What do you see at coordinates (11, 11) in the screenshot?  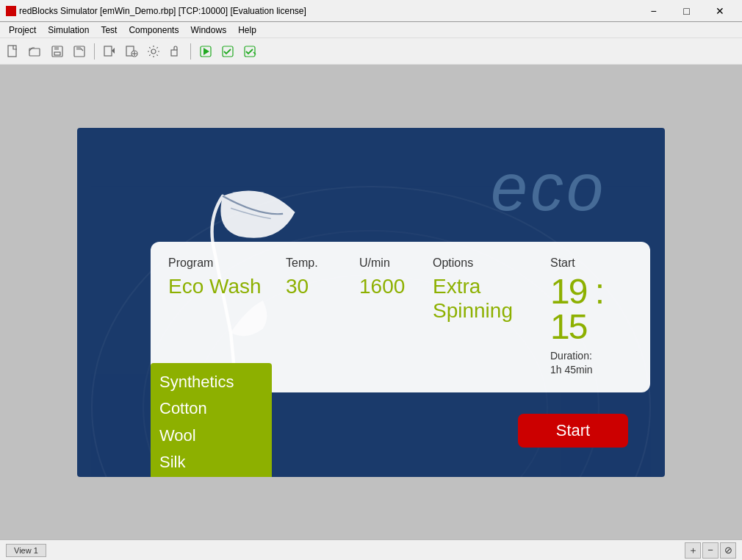 I see `app-icon` at bounding box center [11, 11].